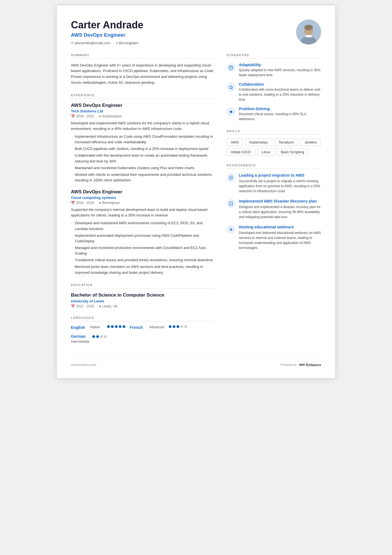 The image size is (392, 555). I want to click on header-section: Carter Andrade AWS DevOps Engineer ✉ joh…, so click(196, 32).